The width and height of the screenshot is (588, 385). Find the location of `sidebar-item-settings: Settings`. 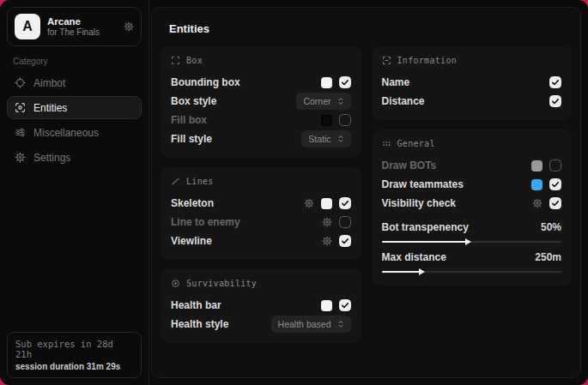

sidebar-item-settings: Settings is located at coordinates (74, 158).